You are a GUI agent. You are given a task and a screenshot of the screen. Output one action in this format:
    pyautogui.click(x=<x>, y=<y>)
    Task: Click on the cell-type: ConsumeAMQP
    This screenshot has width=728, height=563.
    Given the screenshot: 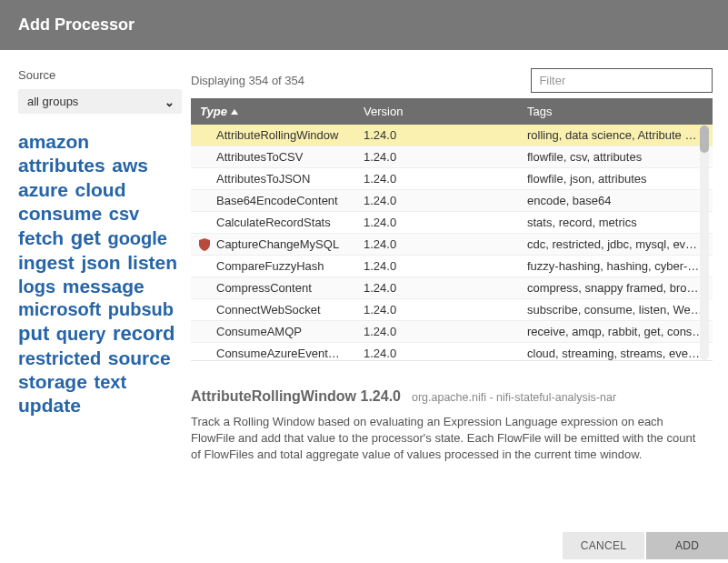 What is the action you would take?
    pyautogui.click(x=273, y=331)
    